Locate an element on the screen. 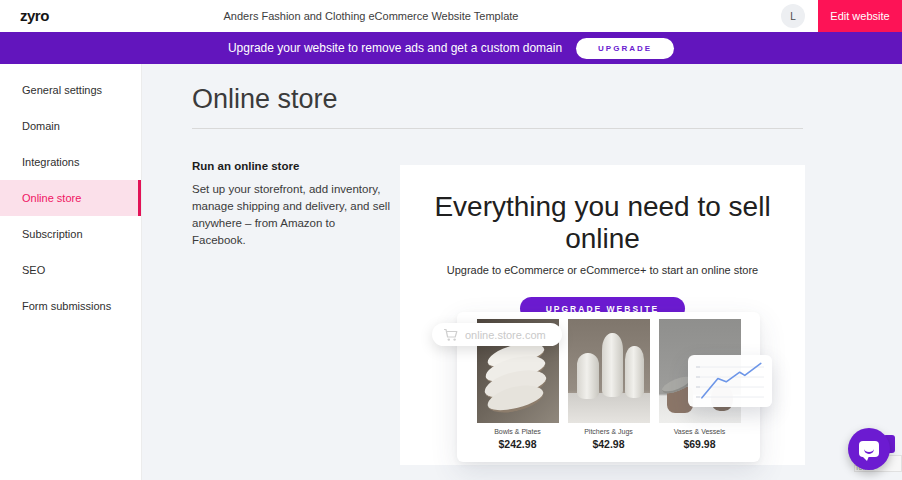 The height and width of the screenshot is (480, 902). sidebar-item-form-submissions: Form submissions is located at coordinates (70, 306).